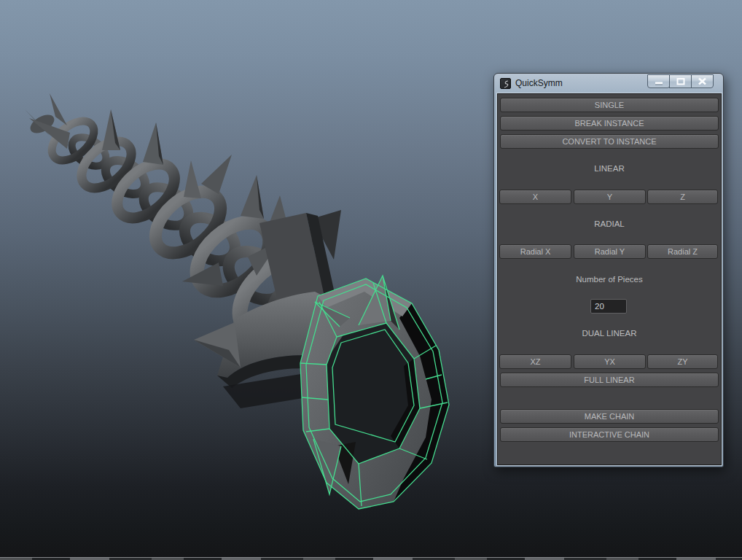 This screenshot has height=560, width=742. Describe the element at coordinates (659, 82) in the screenshot. I see `minimize-icon` at that location.